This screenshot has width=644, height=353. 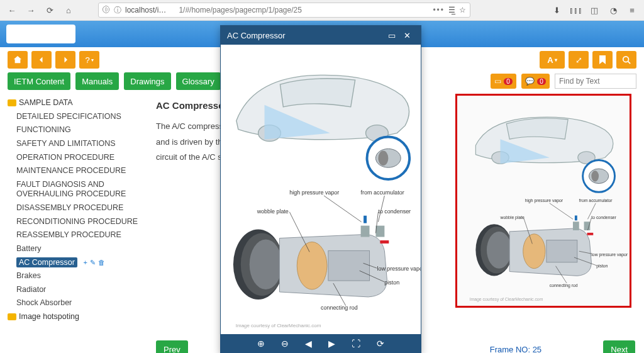 I want to click on tree-item: Radiator, so click(x=75, y=290).